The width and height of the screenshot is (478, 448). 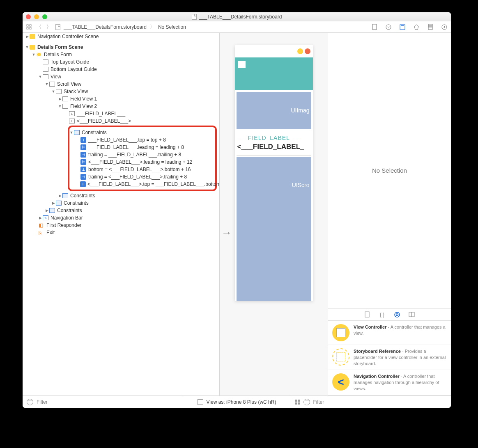 What do you see at coordinates (103, 402) in the screenshot?
I see `outline-filter` at bounding box center [103, 402].